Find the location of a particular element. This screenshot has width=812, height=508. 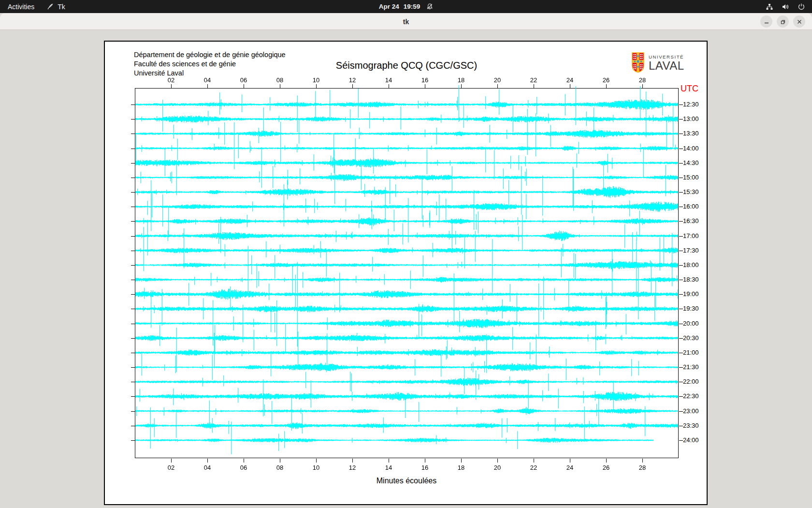

logo-laval-text: LAVAL is located at coordinates (667, 66).